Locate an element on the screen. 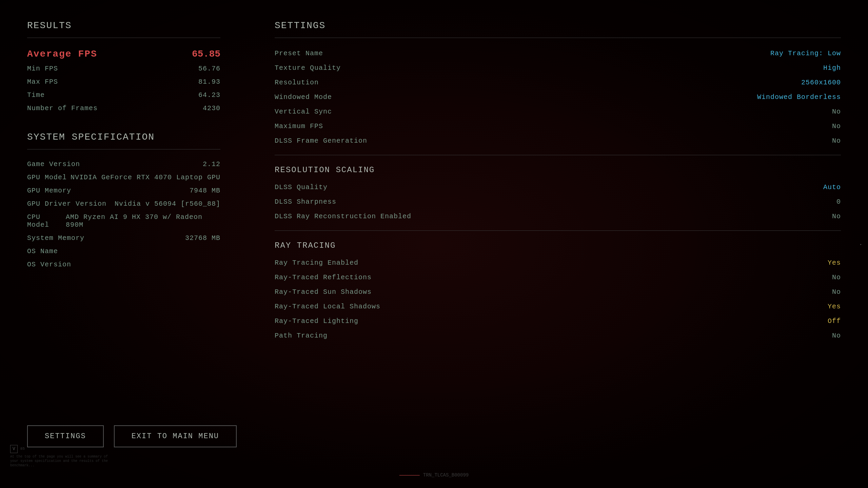 The image size is (868, 488). ray-tracing-enabled-row: Ray Tracing Enabled Yes is located at coordinates (558, 263).